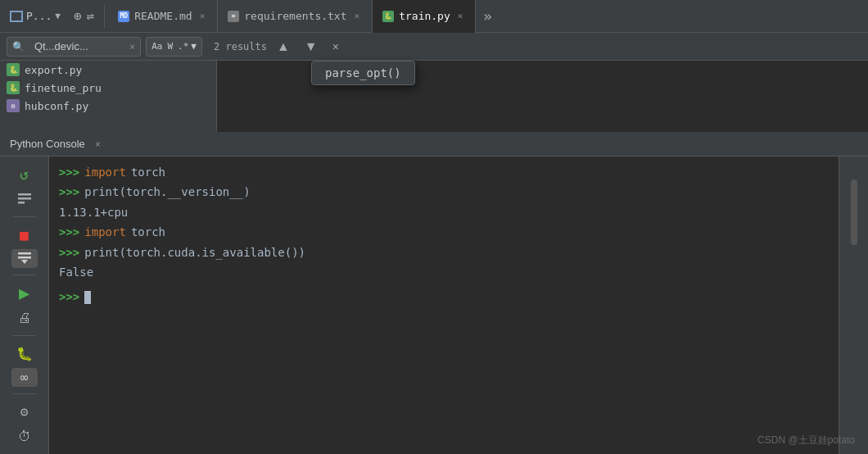 Image resolution: width=868 pixels, height=454 pixels. I want to click on file-item-finetune: 🐍 finetune_pru, so click(108, 88).